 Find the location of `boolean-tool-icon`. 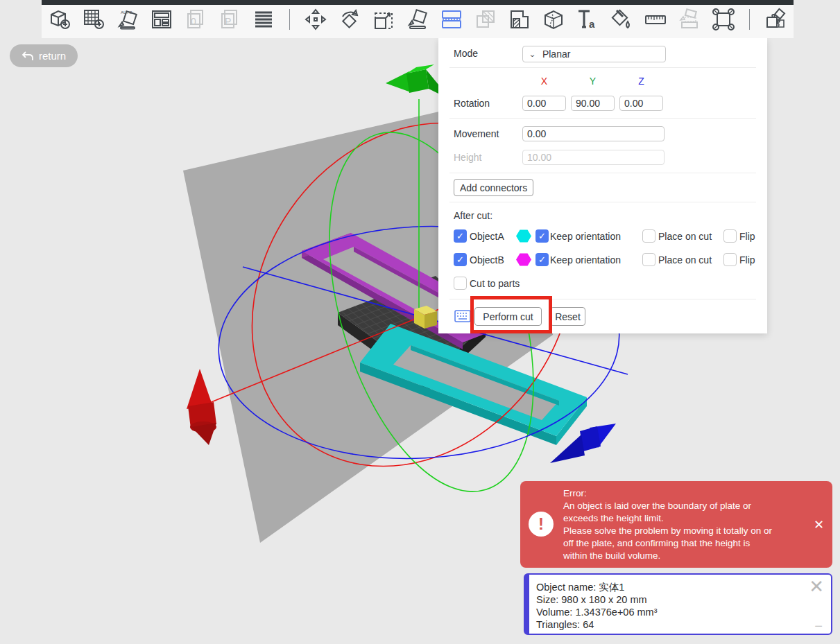

boolean-tool-icon is located at coordinates (486, 19).